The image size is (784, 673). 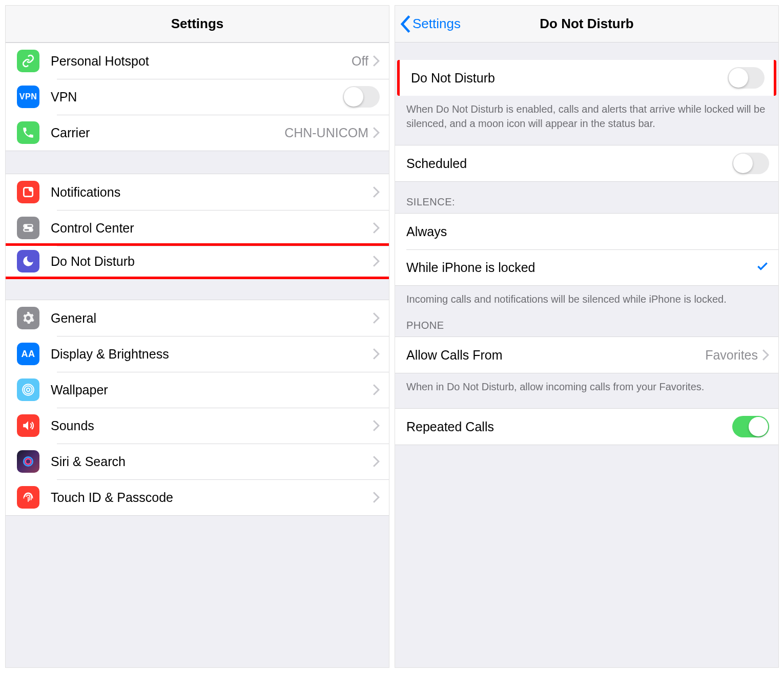 What do you see at coordinates (751, 163) in the screenshot?
I see `scheduled-toggle` at bounding box center [751, 163].